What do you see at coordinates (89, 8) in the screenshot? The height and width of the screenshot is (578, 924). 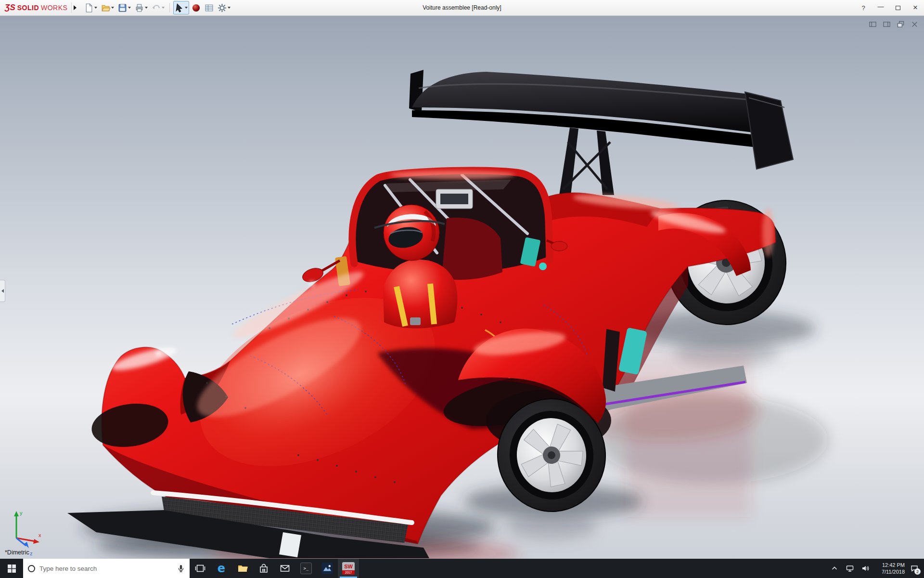 I see `new-document-icon` at bounding box center [89, 8].